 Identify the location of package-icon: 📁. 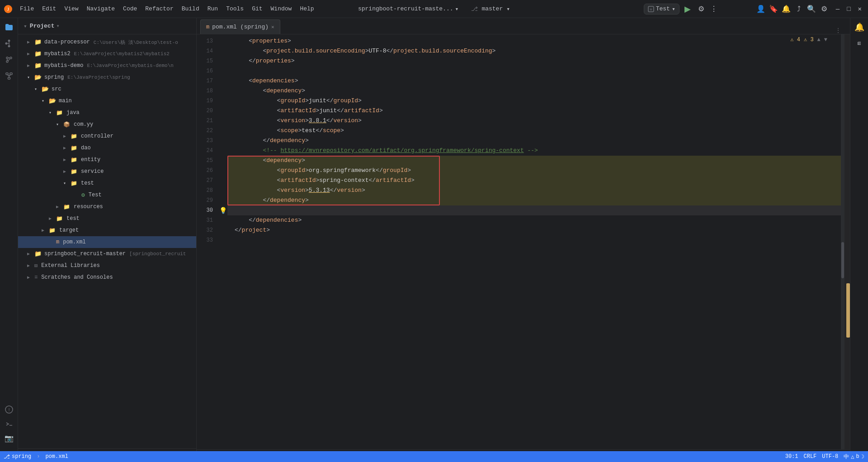
(74, 137).